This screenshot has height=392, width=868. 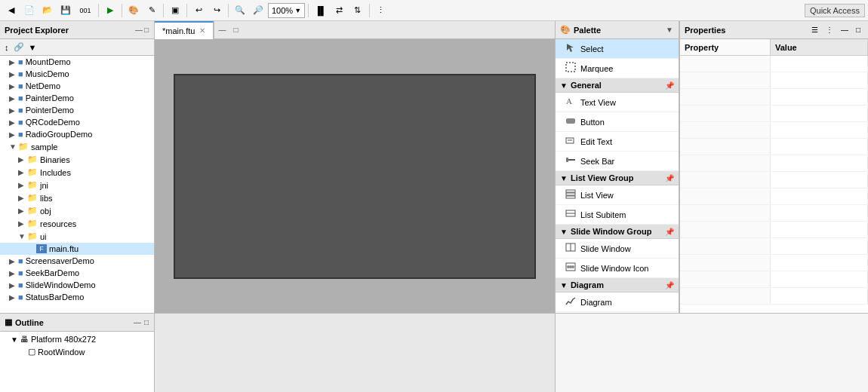 What do you see at coordinates (240, 11) in the screenshot?
I see `toolbar-btn-zoom-out: 🔍` at bounding box center [240, 11].